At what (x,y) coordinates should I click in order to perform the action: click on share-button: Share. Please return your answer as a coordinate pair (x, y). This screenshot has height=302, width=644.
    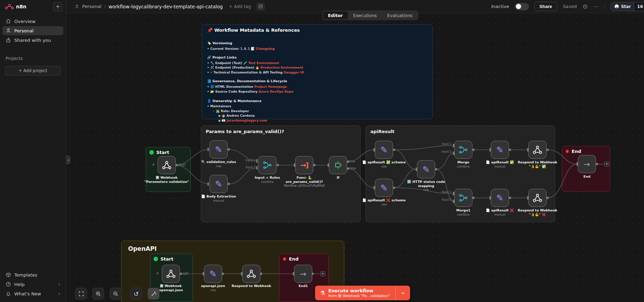
    Looking at the image, I should click on (546, 6).